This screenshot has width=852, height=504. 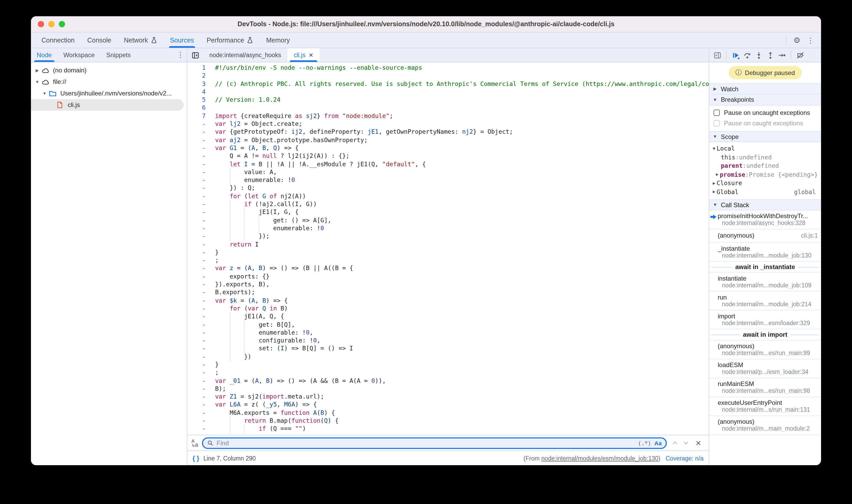 I want to click on hide-navigator-icon, so click(x=195, y=55).